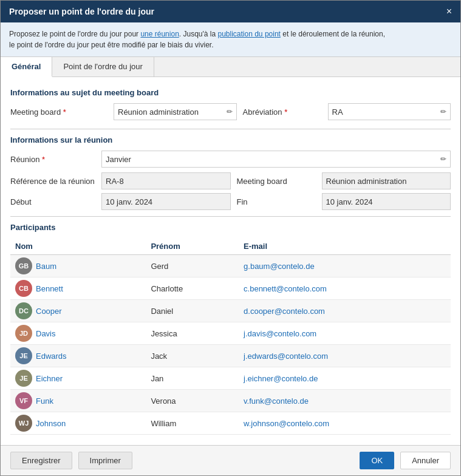  I want to click on avatar: DC, so click(24, 311).